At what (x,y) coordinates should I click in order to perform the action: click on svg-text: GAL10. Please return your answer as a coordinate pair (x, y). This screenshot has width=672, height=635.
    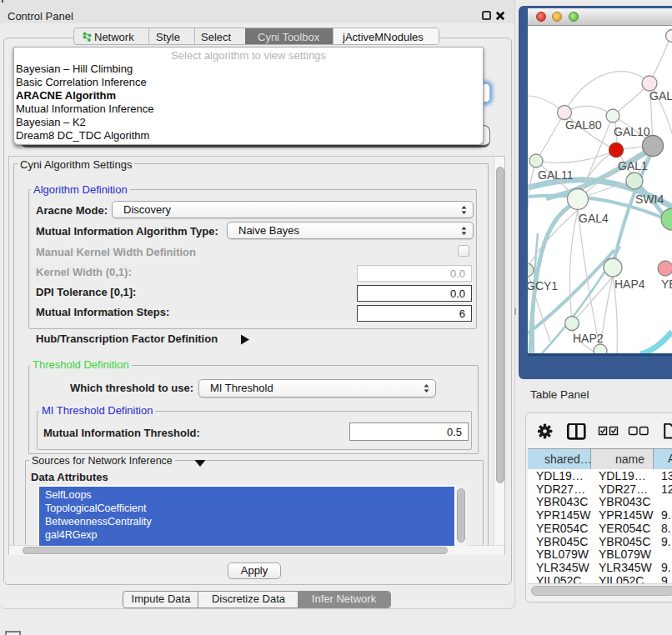
    Looking at the image, I should click on (632, 132).